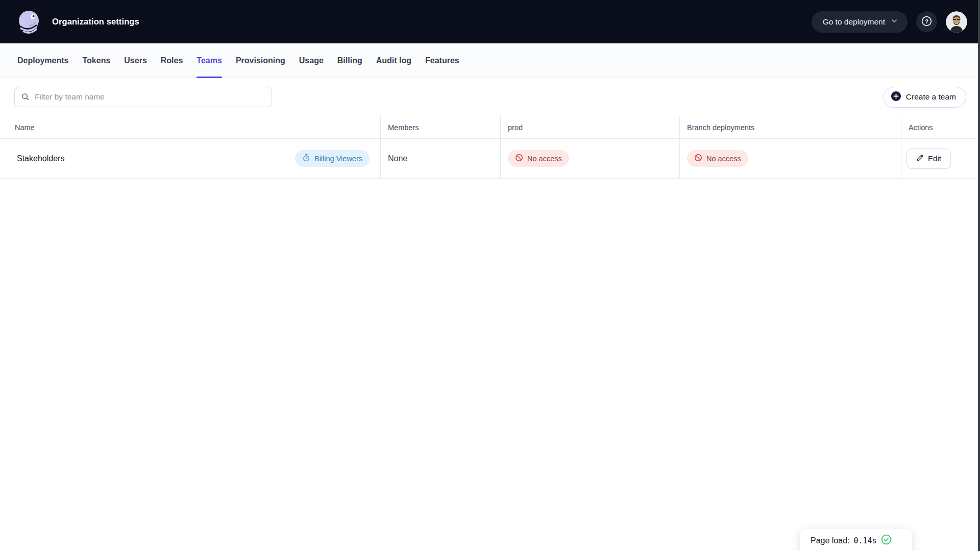  Describe the element at coordinates (790, 128) in the screenshot. I see `column-header-branch-deployments: Branch deployments` at that location.